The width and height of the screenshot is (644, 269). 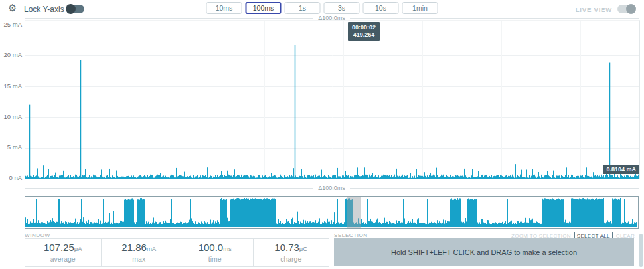 I want to click on stat-value: 100.0ms, so click(x=215, y=248).